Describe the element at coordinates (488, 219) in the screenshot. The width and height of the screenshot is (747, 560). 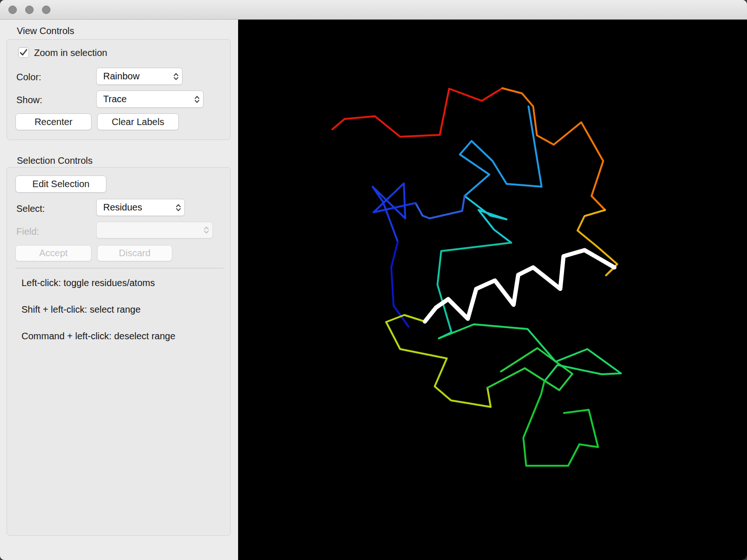
I see `trace-segment-cyan` at that location.